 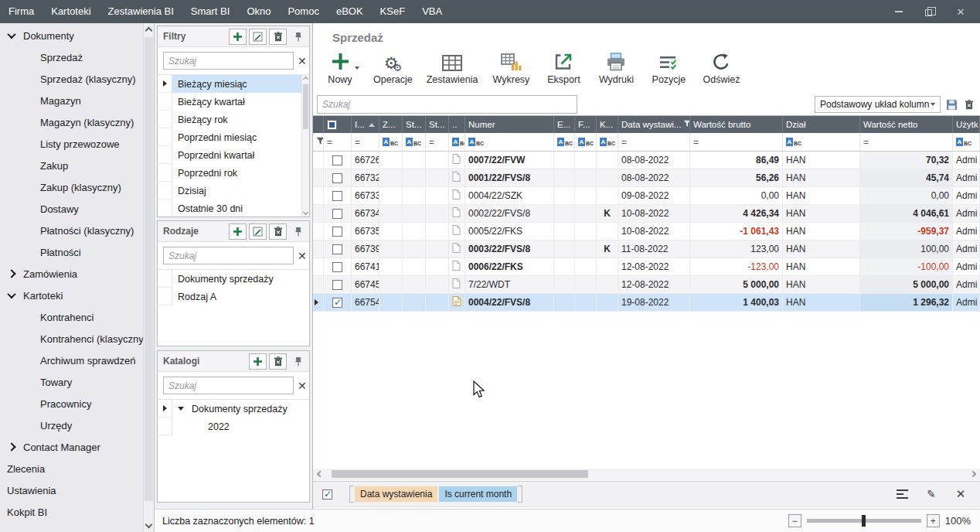 What do you see at coordinates (686, 124) in the screenshot?
I see `column-filter-icon` at bounding box center [686, 124].